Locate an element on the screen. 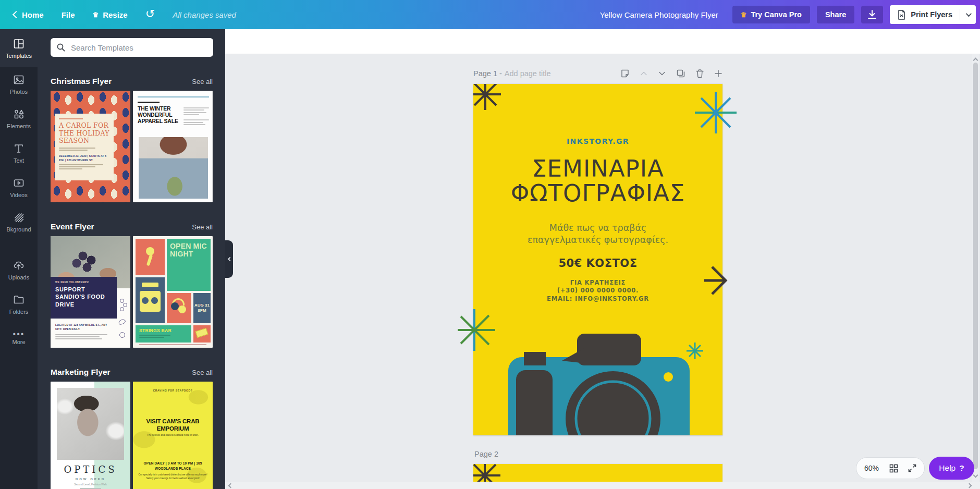  photos-icon is located at coordinates (19, 80).